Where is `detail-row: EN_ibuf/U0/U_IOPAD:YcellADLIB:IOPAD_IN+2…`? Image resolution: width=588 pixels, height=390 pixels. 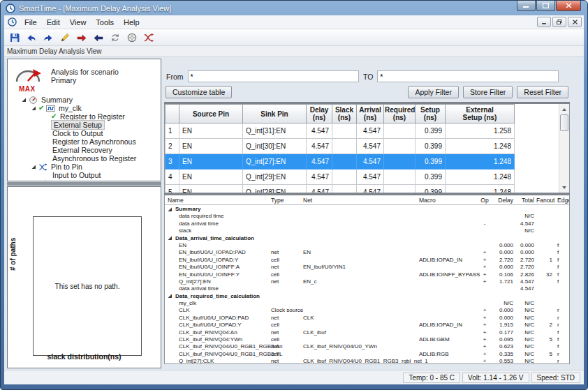 detail-row: EN_ibuf/U0/U_IOPAD:YcellADLIB:IOPAD_IN+2… is located at coordinates (367, 260).